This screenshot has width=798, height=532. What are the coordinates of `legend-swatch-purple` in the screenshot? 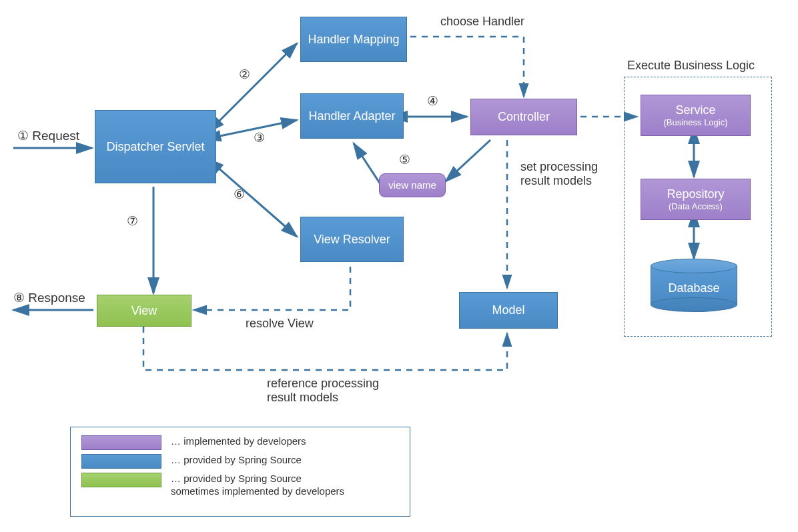 It's located at (121, 443).